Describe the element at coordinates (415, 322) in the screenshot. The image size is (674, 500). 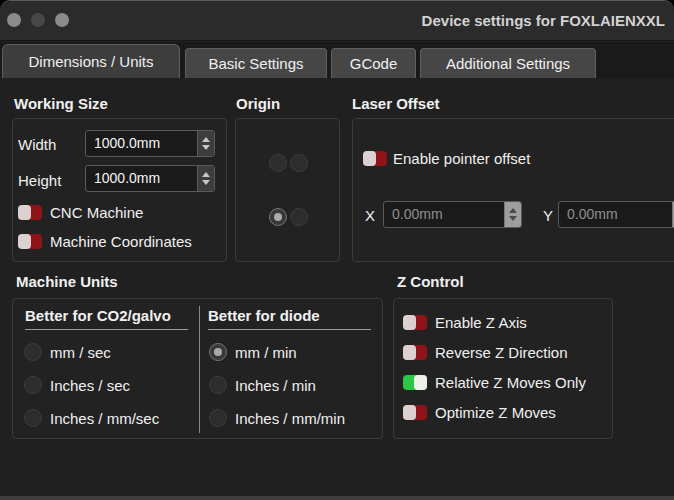
I see `enable-z-axis-toggle` at that location.